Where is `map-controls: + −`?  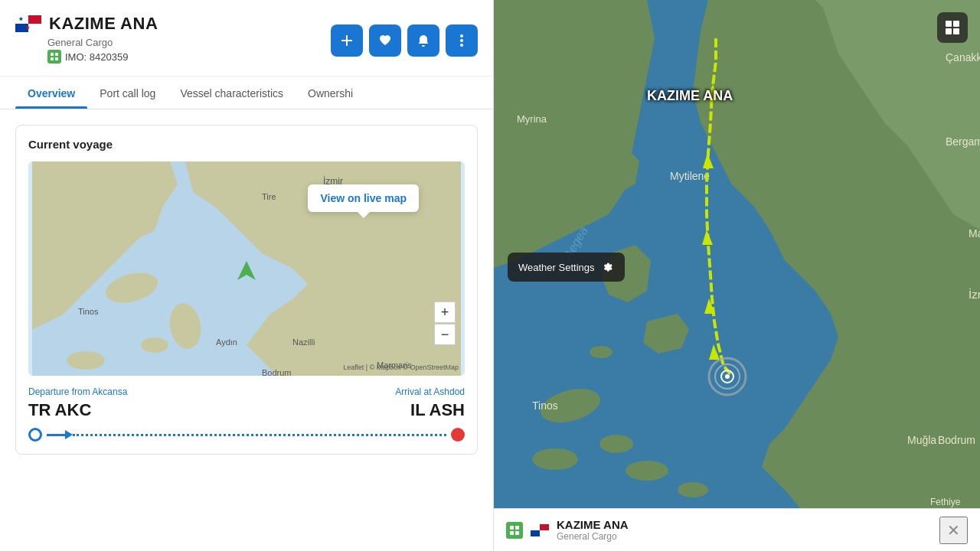 map-controls: + − is located at coordinates (445, 323).